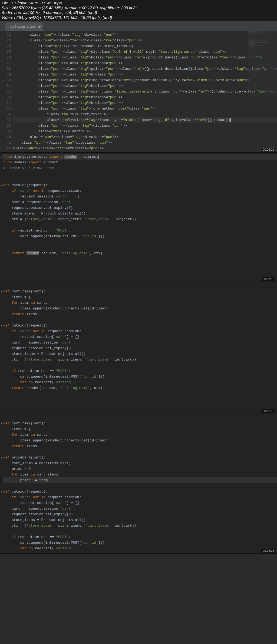 This screenshot has width=277, height=644. I want to click on video-timestamp: 00:10:12, so click(268, 411).